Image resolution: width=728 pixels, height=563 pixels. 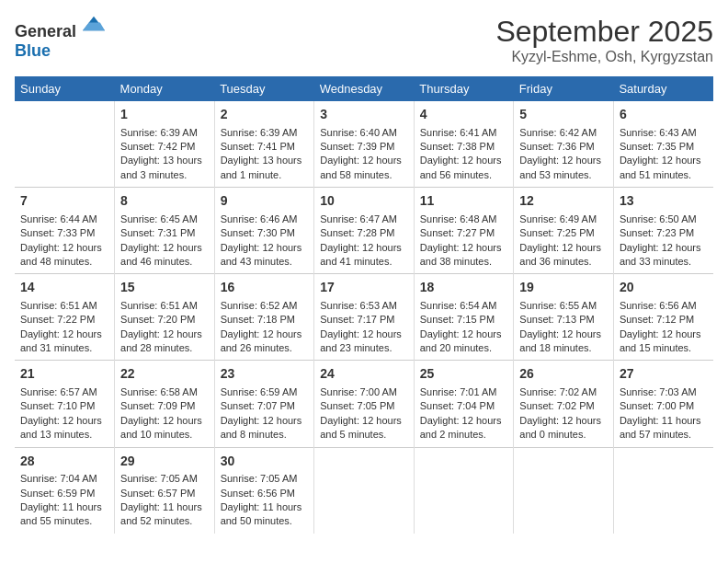 I want to click on day-cell: 24Sunrise: 7:00 AMSunset: 7:05 PMDayligh…, so click(x=364, y=404).